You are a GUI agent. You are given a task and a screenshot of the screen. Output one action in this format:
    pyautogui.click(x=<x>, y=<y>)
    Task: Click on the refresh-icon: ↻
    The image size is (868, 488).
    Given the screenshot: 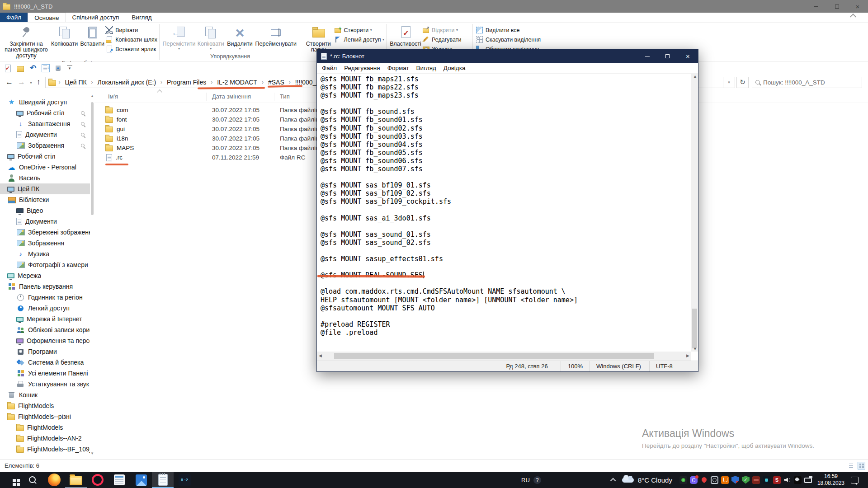 What is the action you would take?
    pyautogui.click(x=742, y=82)
    